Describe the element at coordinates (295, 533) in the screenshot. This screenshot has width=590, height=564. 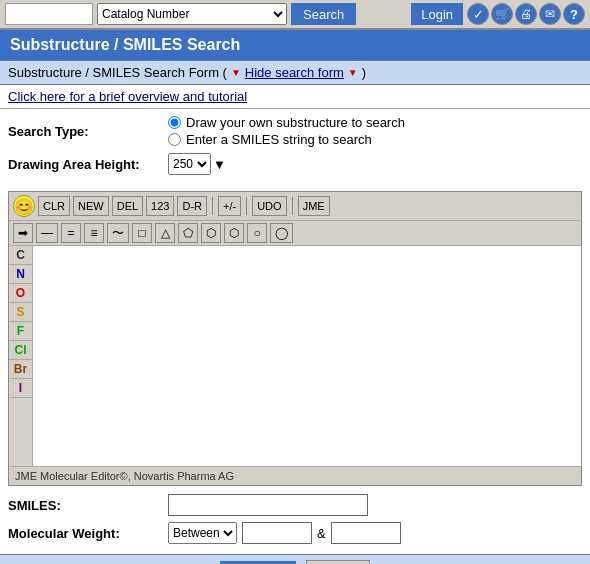
I see `mol-weight-row: Molecular Weight: Between &` at that location.